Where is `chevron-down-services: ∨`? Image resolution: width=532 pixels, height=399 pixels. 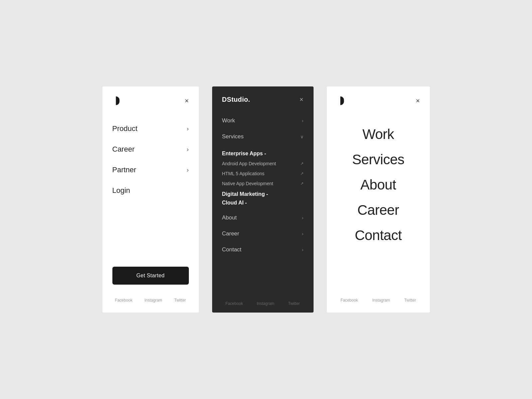
chevron-down-services: ∨ is located at coordinates (302, 137).